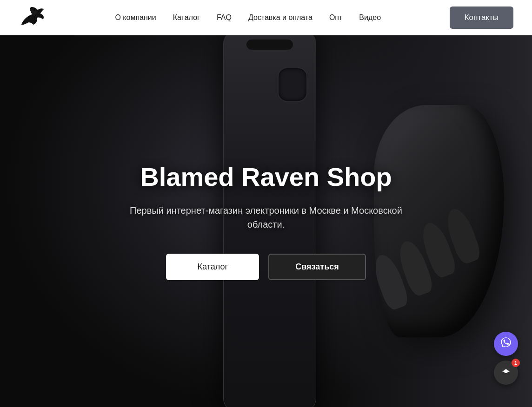 This screenshot has width=532, height=407. What do you see at coordinates (186, 18) in the screenshot?
I see `nav-item-catalog: Каталог` at bounding box center [186, 18].